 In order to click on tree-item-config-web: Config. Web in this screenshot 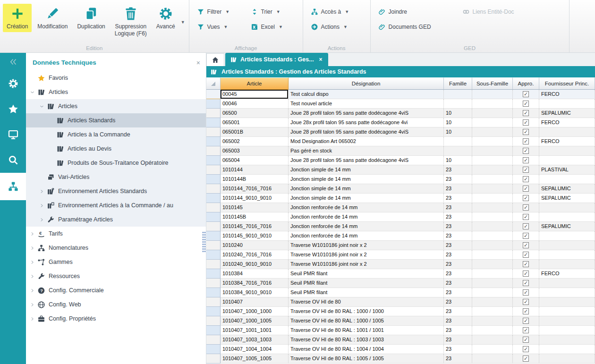, I will do `click(116, 305)`.